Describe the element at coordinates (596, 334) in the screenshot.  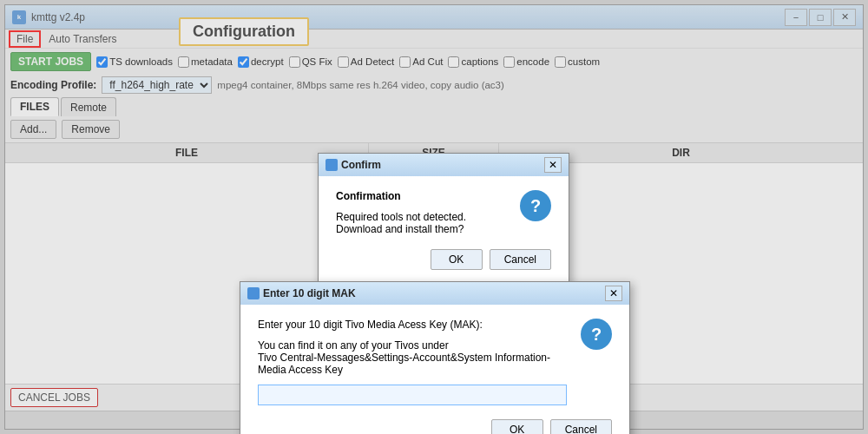
I see `mak-question-icon: ?` at that location.